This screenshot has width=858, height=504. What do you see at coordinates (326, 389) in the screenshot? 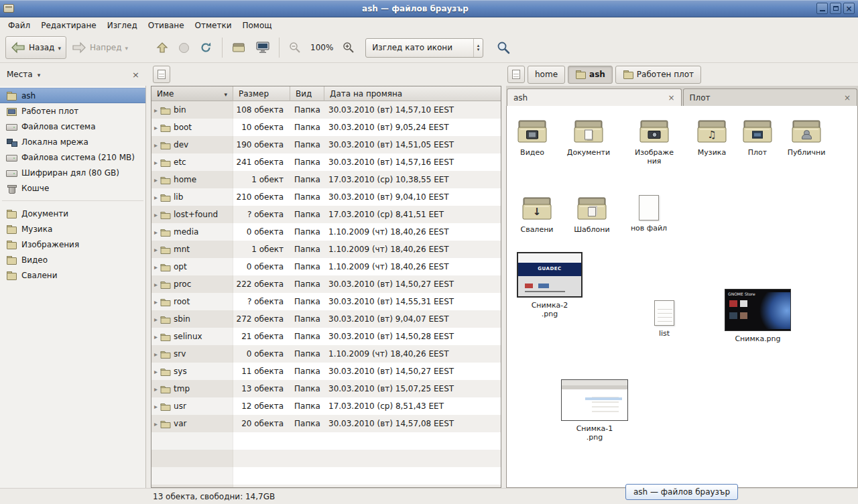
I see `file-row: tmp 13 обекта Папка 30.03.2010 (вт) 15,0…` at bounding box center [326, 389].